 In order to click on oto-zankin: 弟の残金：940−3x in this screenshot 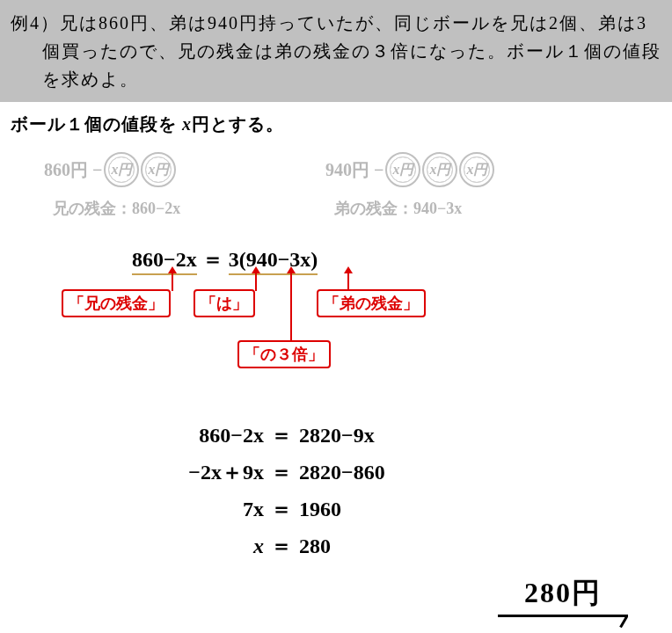, I will do `click(398, 208)`.